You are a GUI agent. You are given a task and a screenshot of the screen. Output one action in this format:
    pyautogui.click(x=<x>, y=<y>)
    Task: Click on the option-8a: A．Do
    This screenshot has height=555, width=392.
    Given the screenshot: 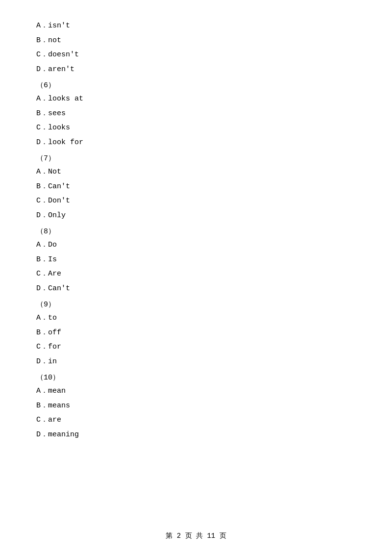 What is the action you would take?
    pyautogui.click(x=196, y=245)
    